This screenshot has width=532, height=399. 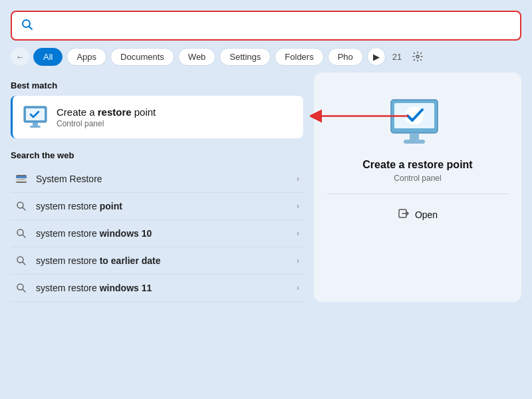 I want to click on web-item-text-0: System Restore, so click(x=162, y=179).